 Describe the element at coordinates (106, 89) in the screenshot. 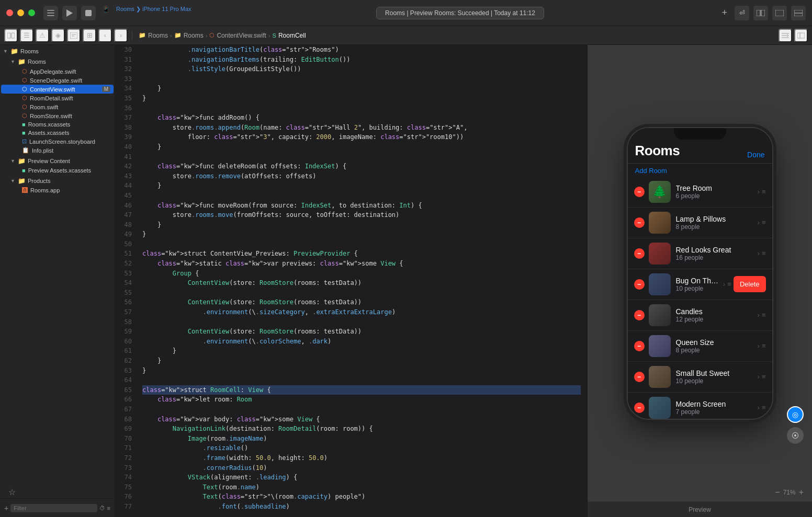

I see `modified-badge: M` at that location.